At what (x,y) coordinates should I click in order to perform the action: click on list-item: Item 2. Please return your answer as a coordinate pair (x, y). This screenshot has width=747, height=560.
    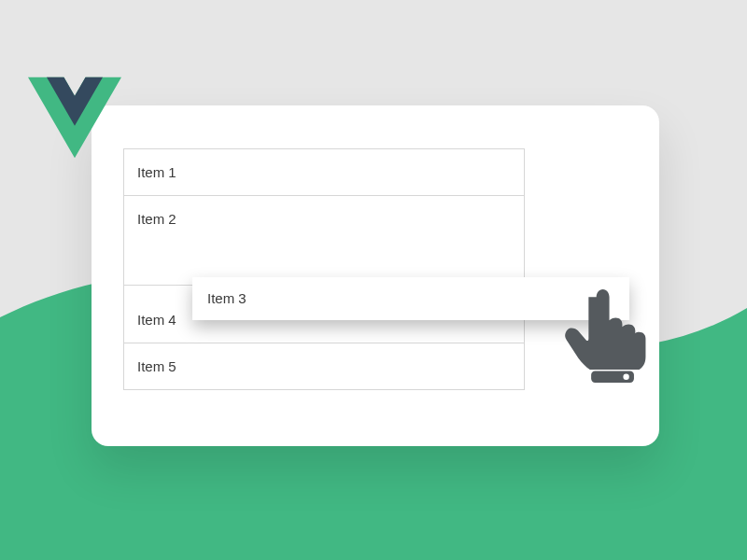
    Looking at the image, I should click on (324, 218).